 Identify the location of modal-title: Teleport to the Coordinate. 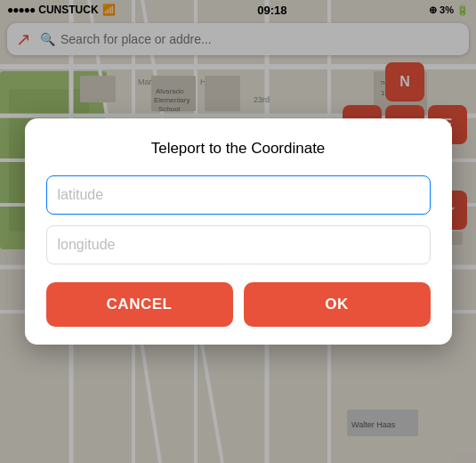
(238, 149).